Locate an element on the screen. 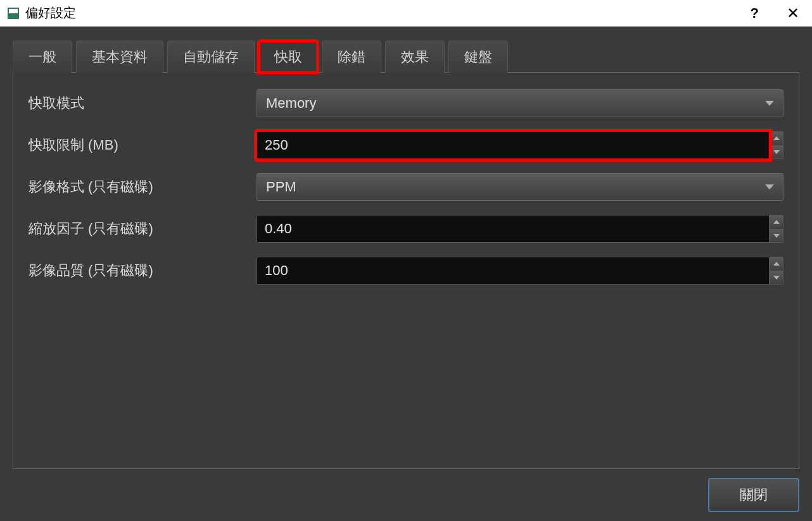 The width and height of the screenshot is (812, 521). scale-factor-spinbox is located at coordinates (520, 229).